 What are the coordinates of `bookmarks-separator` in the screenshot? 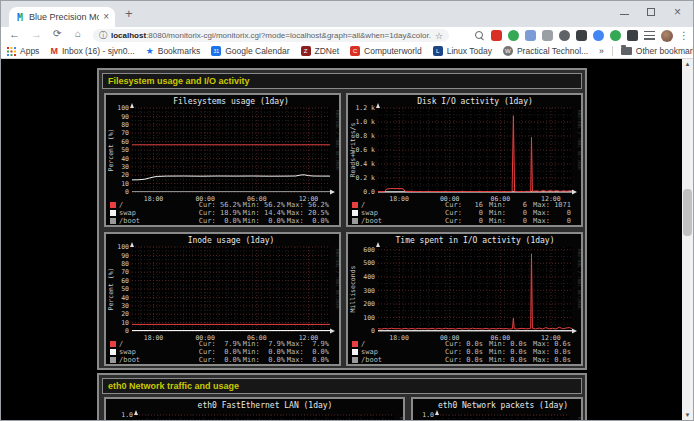 It's located at (612, 51).